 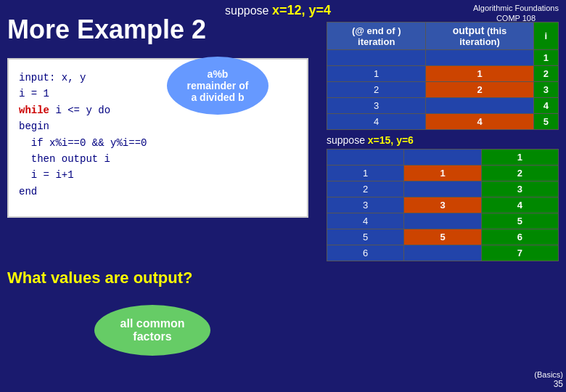 I want to click on table-row: 6 7, so click(x=443, y=253).